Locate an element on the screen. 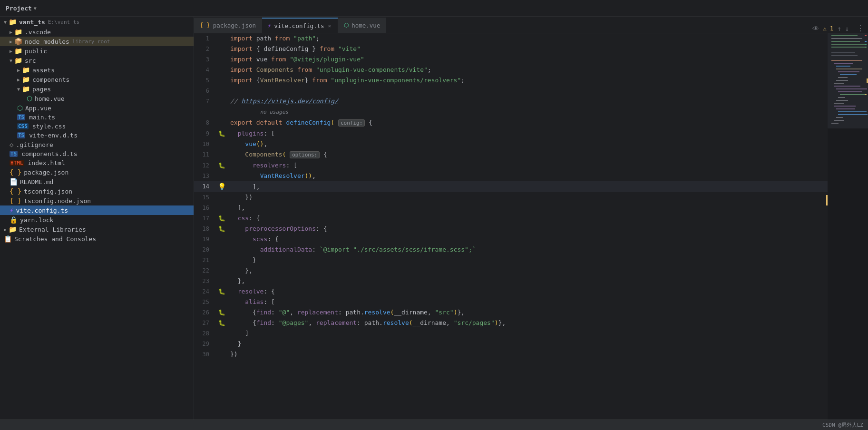  project-title: Project is located at coordinates (19, 9).